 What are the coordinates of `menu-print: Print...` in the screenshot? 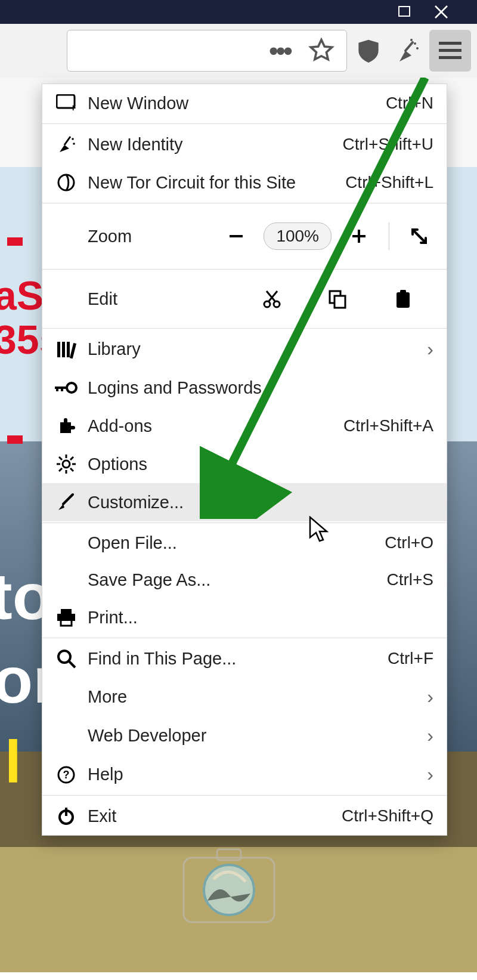 It's located at (244, 617).